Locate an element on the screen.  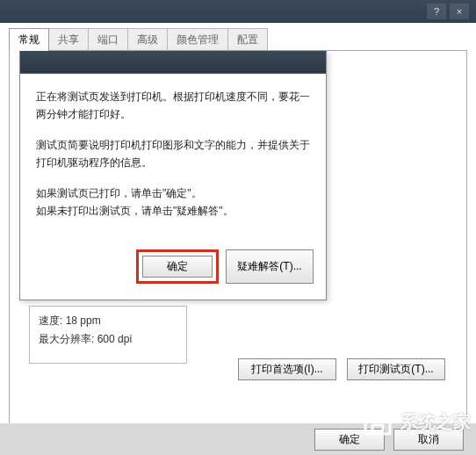
dialog-text-ok-instruction: 如果测试页已打印，请单击"确定"。 is located at coordinates (119, 193).